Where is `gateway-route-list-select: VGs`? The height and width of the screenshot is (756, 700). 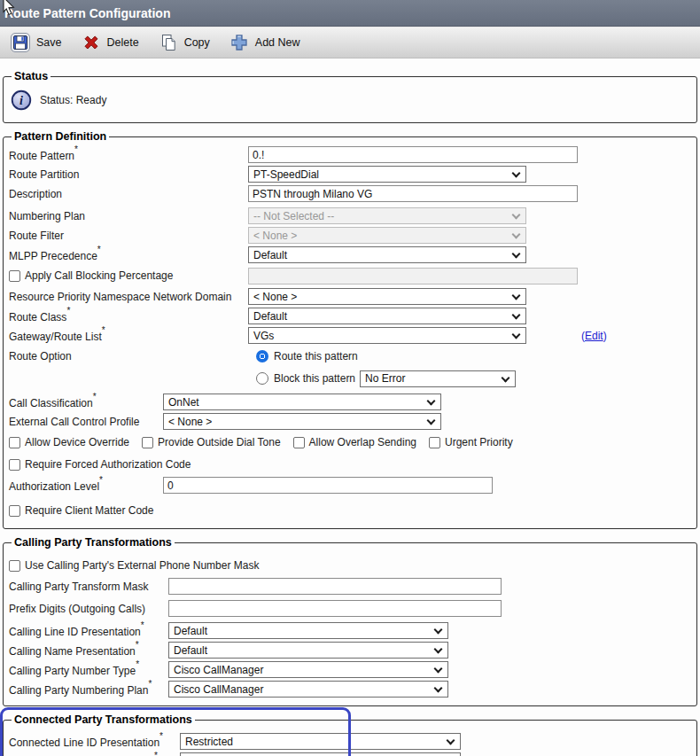 gateway-route-list-select: VGs is located at coordinates (387, 335).